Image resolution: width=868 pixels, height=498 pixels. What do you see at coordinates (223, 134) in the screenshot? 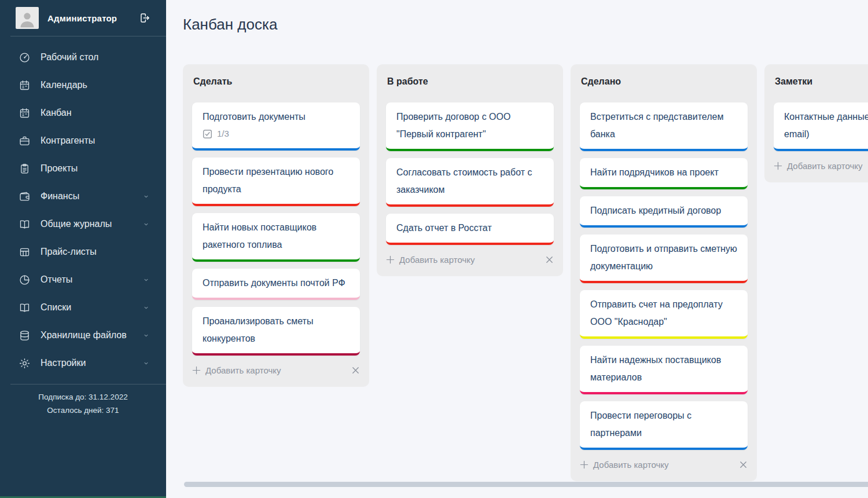
I see `checklist-count: 1/3` at bounding box center [223, 134].